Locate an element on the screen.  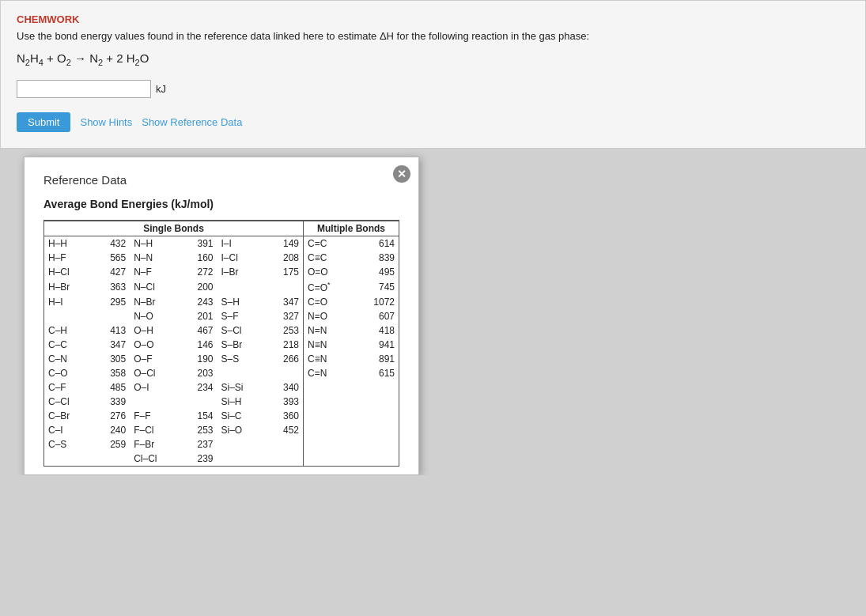
modal-subtitle: Average Bond Energies (kJ/mol) is located at coordinates (221, 204).